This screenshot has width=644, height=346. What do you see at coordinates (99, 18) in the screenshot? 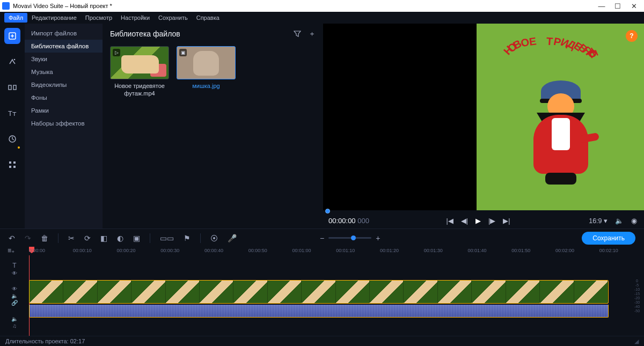
I see `menu-view: Просмотр` at bounding box center [99, 18].